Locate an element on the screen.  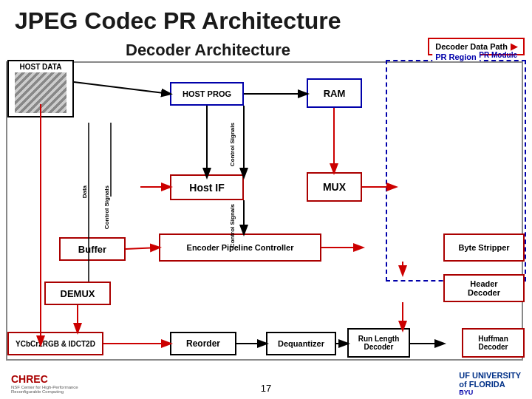
host-data-label: HOST DATA is located at coordinates (41, 66).